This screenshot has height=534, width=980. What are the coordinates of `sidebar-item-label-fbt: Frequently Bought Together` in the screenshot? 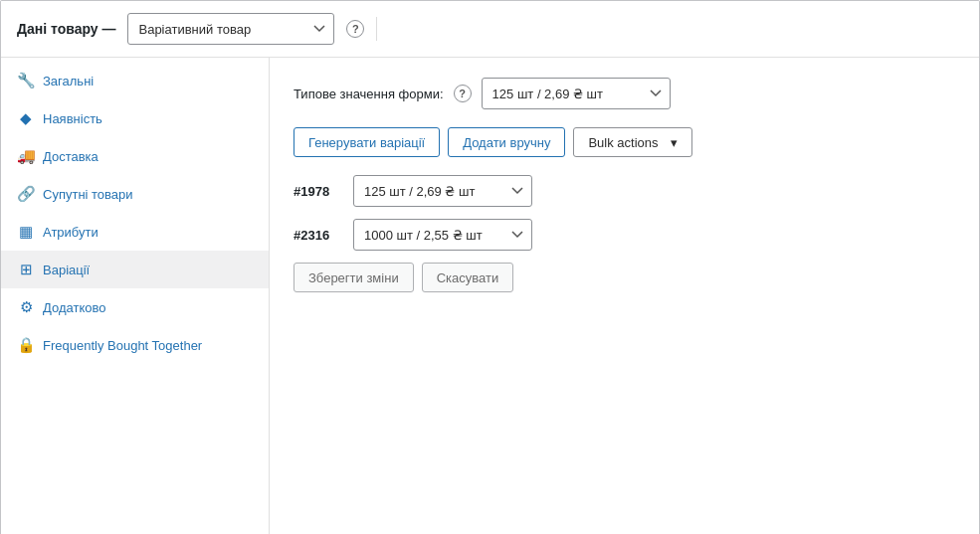 It's located at (122, 346).